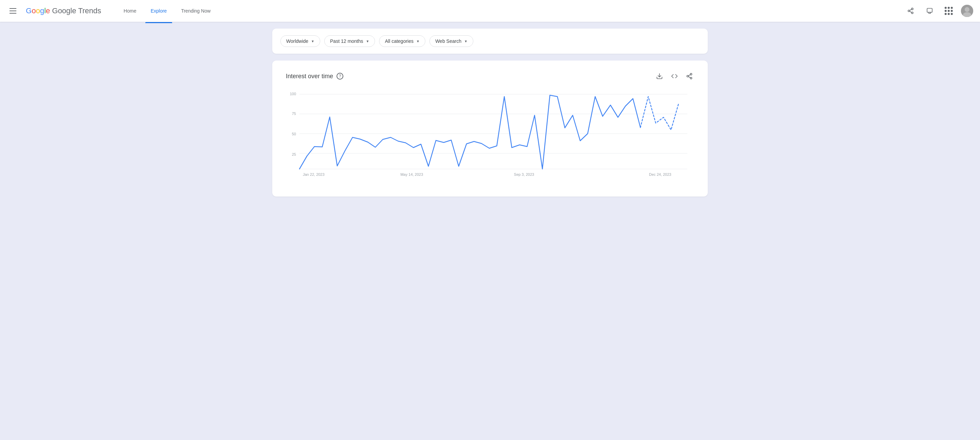 Image resolution: width=980 pixels, height=440 pixels. I want to click on category-dropdown-arrow: ▼, so click(418, 41).